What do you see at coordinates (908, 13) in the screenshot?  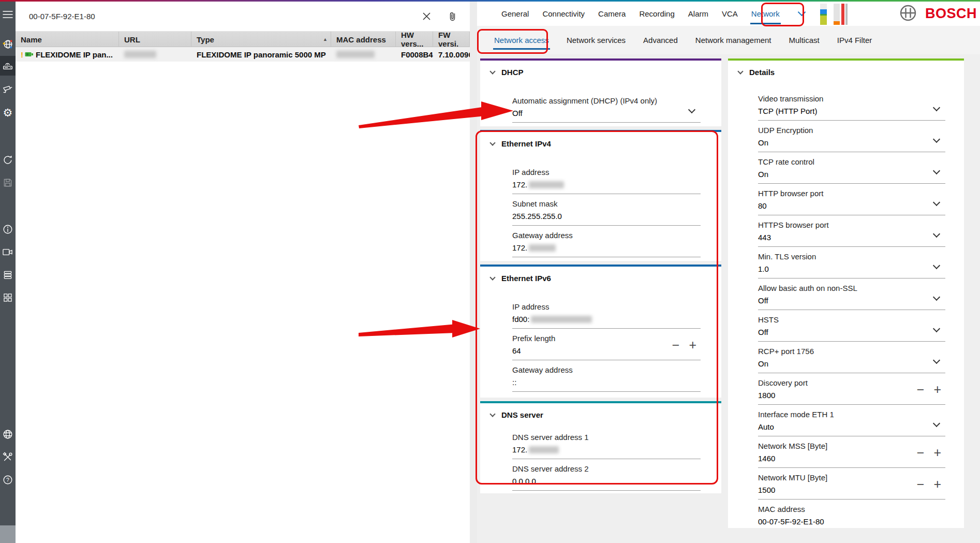 I see `bosch-symbol-icon` at bounding box center [908, 13].